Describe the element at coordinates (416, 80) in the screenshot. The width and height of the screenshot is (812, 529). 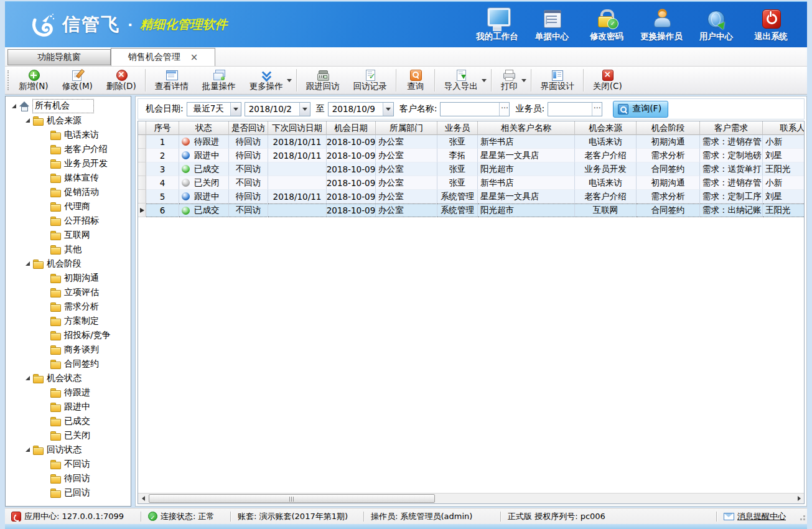
I see `toolbar-button-query: 查询` at that location.